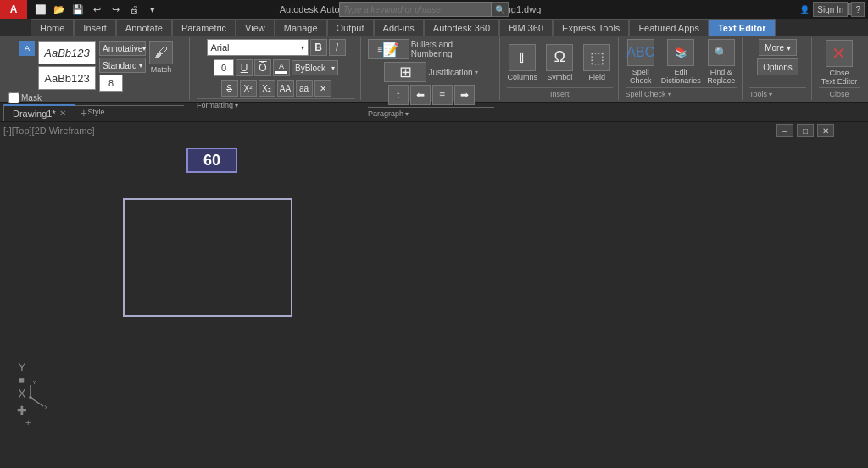 Image resolution: width=868 pixels, height=468 pixels. Describe the element at coordinates (831, 9) in the screenshot. I see `signin-btn: Sign In` at that location.